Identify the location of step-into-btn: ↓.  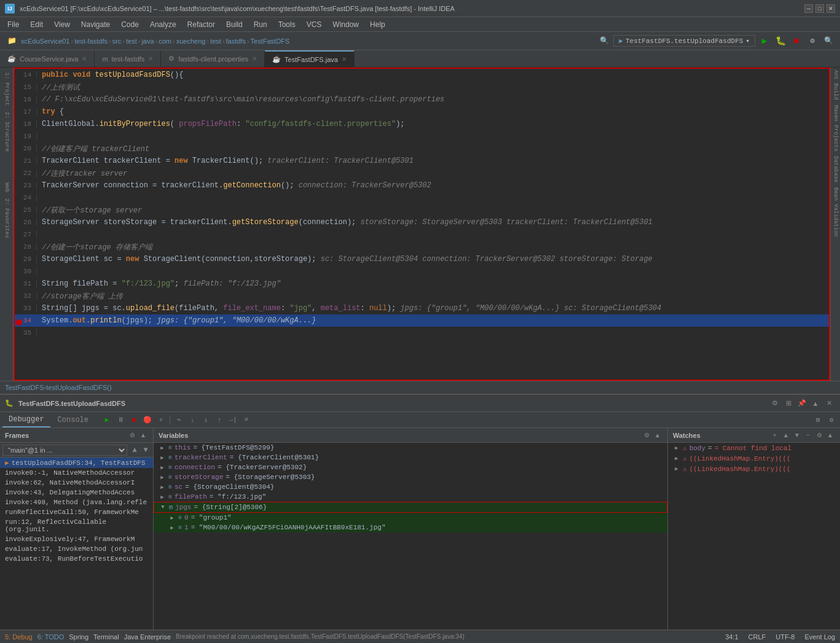
(192, 420).